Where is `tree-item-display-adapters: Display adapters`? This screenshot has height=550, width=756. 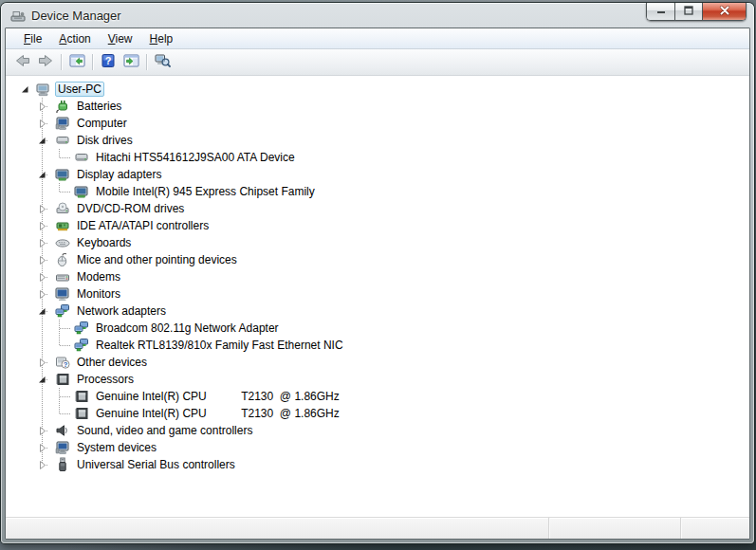
tree-item-display-adapters: Display adapters is located at coordinates (378, 174).